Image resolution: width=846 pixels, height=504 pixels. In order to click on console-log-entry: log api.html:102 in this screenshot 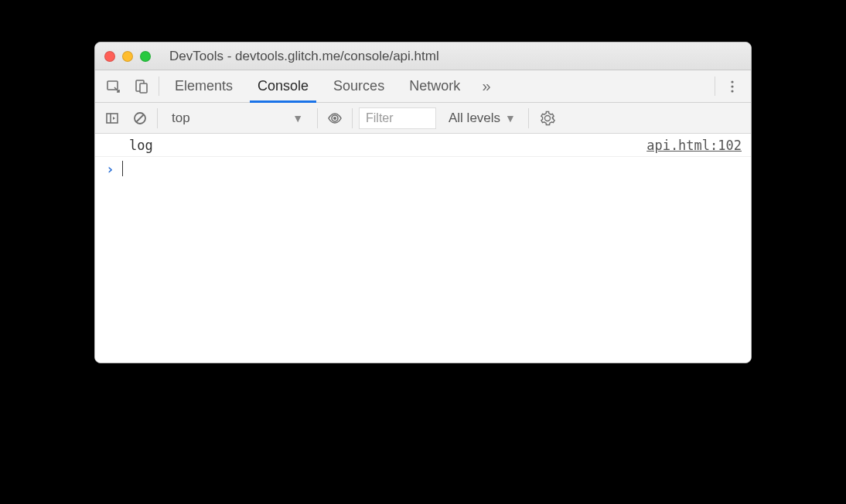, I will do `click(423, 145)`.